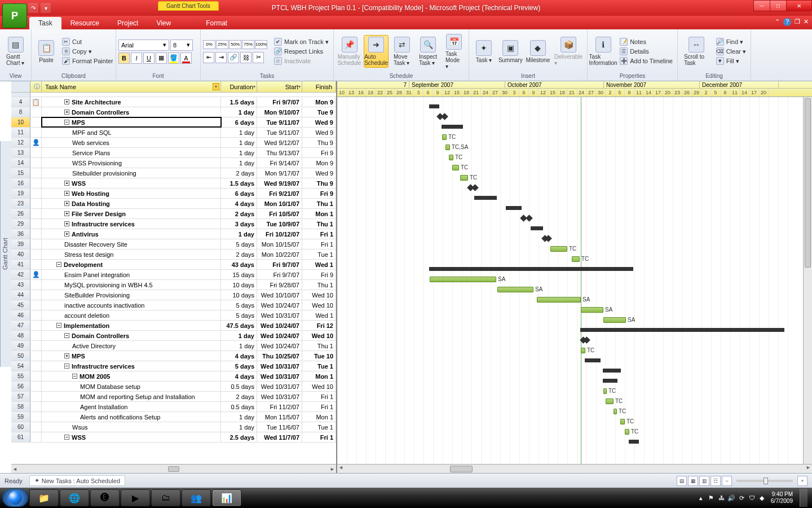  What do you see at coordinates (471, 188) in the screenshot?
I see `gantt-milestone-pair` at bounding box center [471, 188].